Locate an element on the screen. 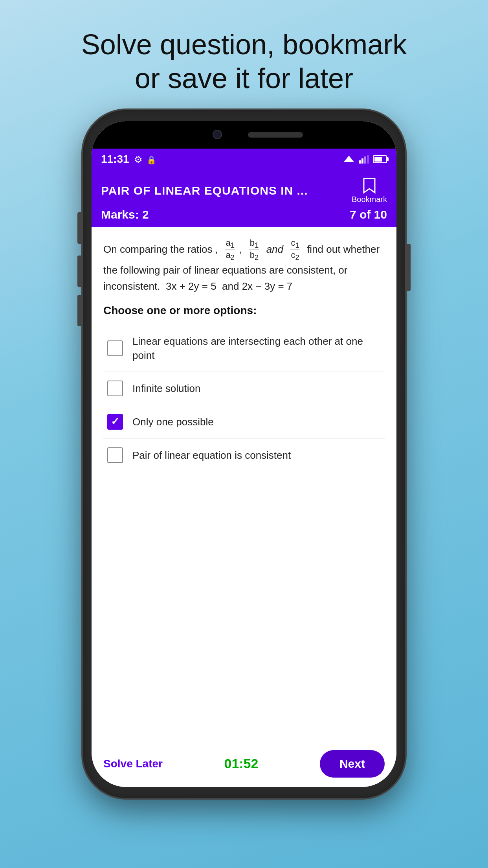  solve-later-button: Solve Later is located at coordinates (133, 764).